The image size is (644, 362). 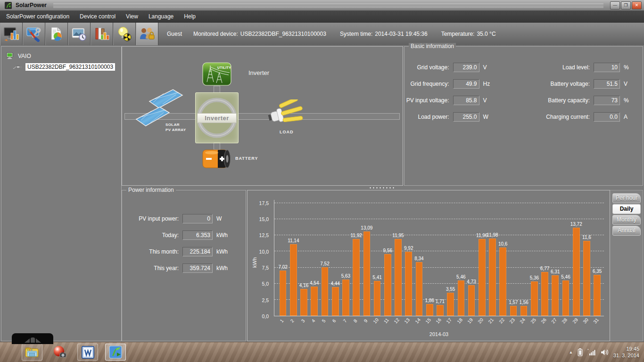 I want to click on tree-node-computer: VAIO, so click(x=64, y=56).